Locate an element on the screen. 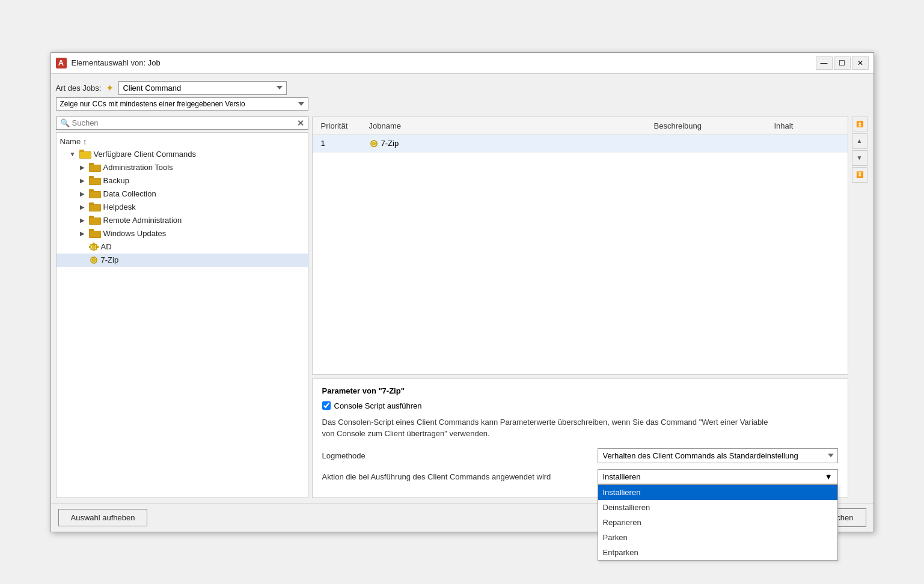  name-column-label: Name ↑ is located at coordinates (73, 142).